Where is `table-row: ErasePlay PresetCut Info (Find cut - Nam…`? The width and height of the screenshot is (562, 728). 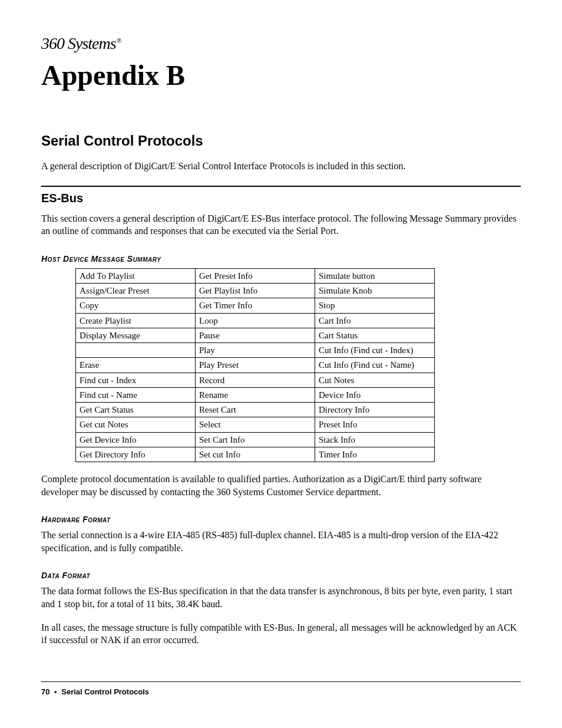
table-row: ErasePlay PresetCut Info (Find cut - Nam… is located at coordinates (256, 365).